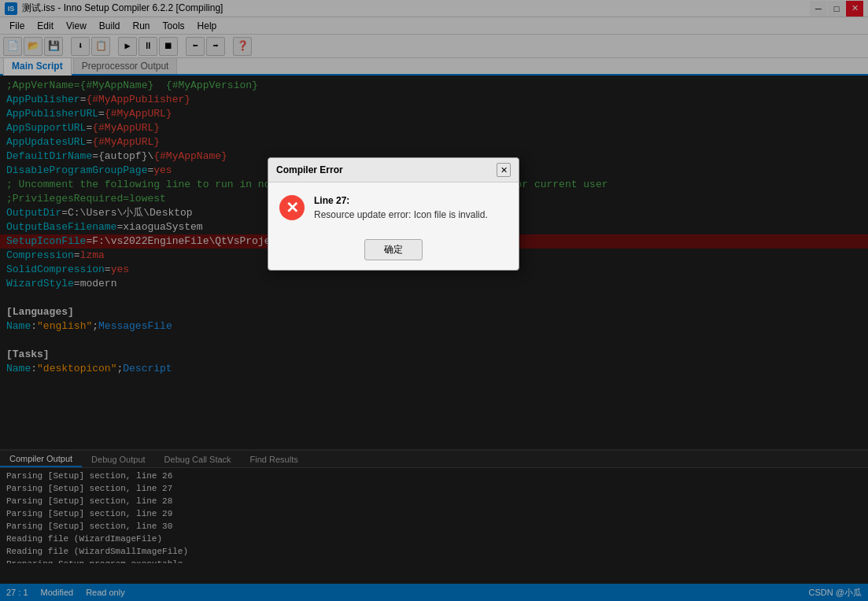 This screenshot has width=868, height=601. I want to click on code-line-21: Name: "desktopicon"; Descript, so click(434, 369).